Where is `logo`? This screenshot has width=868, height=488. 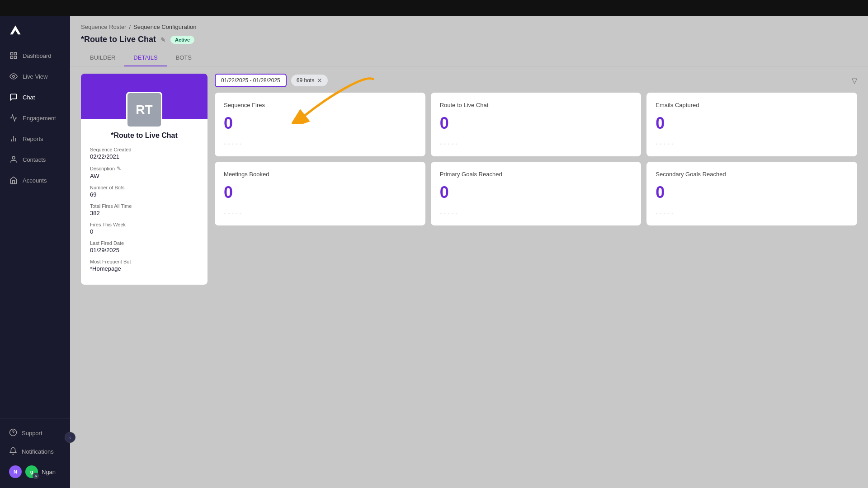 logo is located at coordinates (35, 30).